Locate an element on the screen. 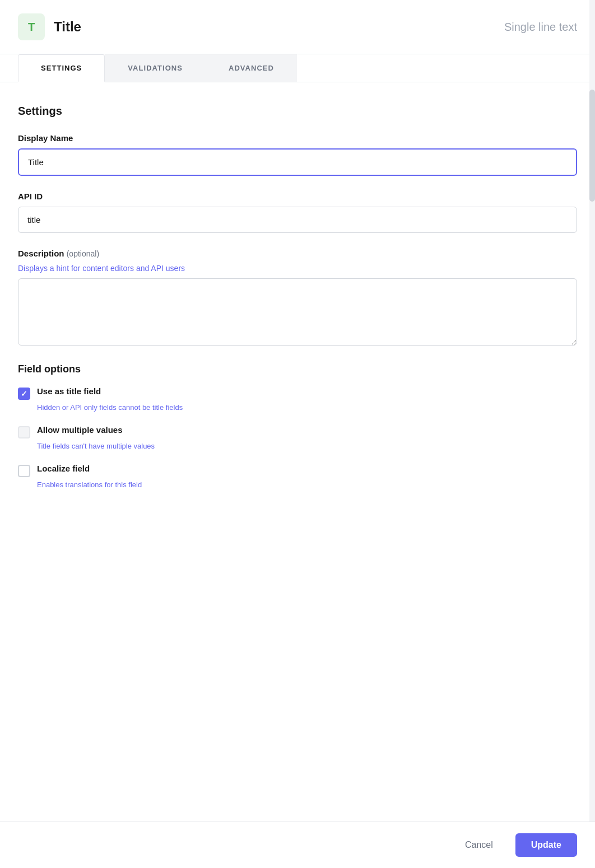 This screenshot has width=595, height=868. description-group: Description (optional) Displays a hint f… is located at coordinates (298, 298).